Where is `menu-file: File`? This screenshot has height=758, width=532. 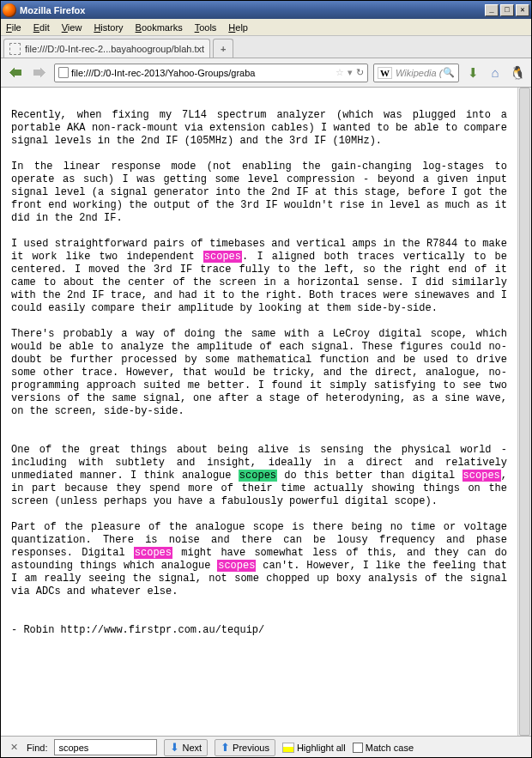
menu-file: File is located at coordinates (14, 27).